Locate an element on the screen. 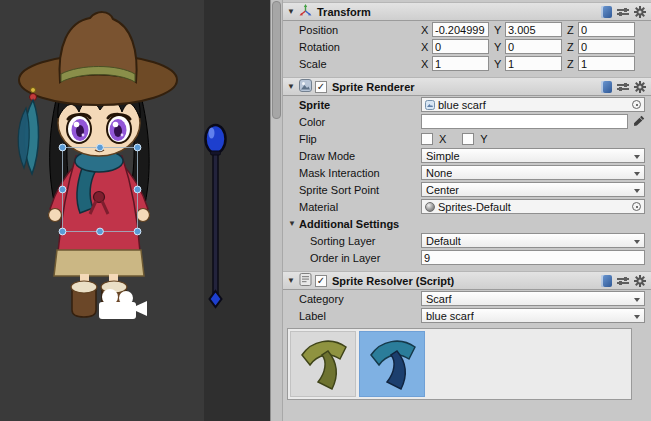  material-label: Material is located at coordinates (352, 207).